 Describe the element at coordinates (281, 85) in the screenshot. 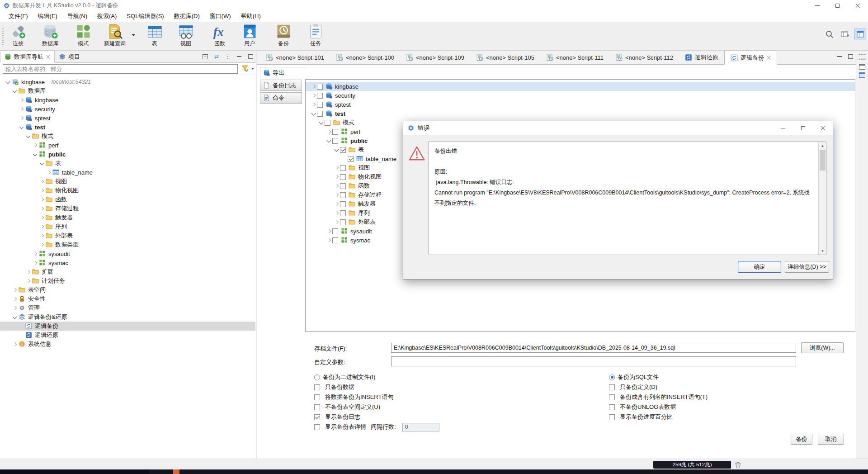

I see `side-button: 备份日志` at that location.